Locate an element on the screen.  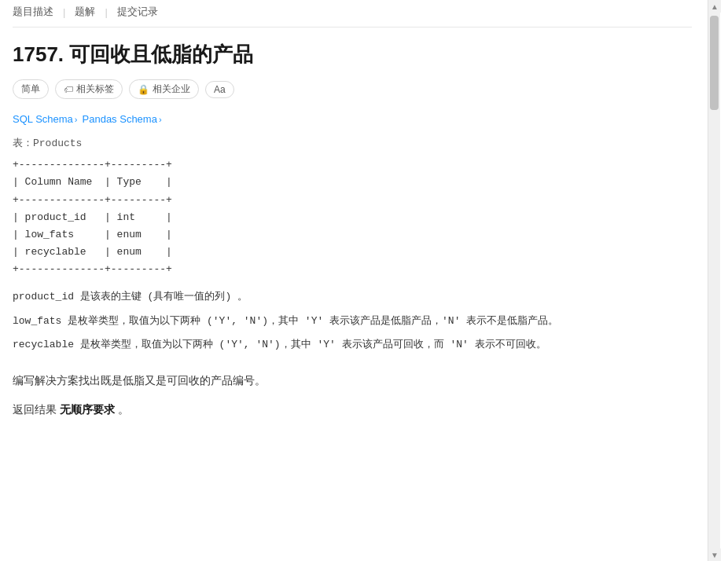
sql-schema-chevron: › is located at coordinates (76, 119).